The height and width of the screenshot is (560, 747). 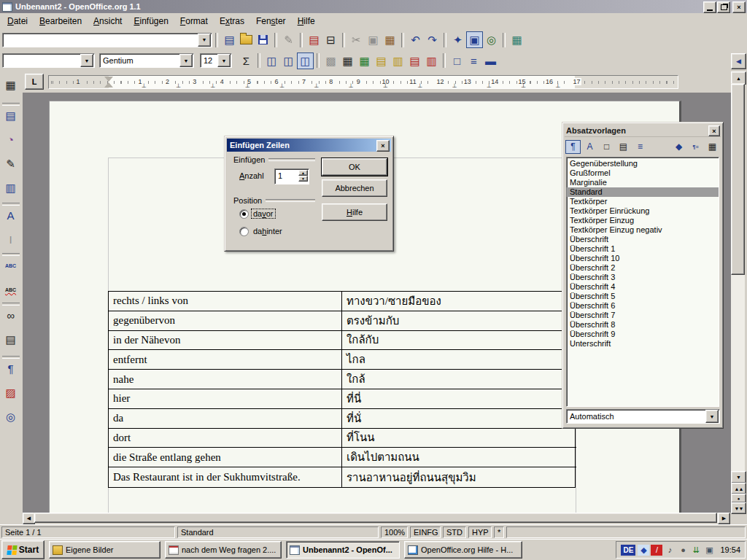 I want to click on style-list-item-gegenüberstellung: Gegenüberstellung, so click(x=643, y=163).